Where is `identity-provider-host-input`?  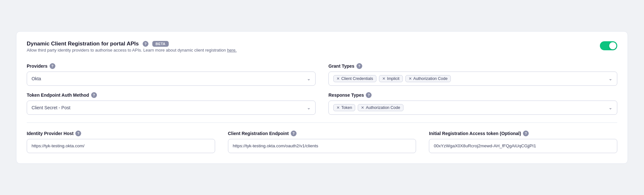 identity-provider-host-input is located at coordinates (121, 146).